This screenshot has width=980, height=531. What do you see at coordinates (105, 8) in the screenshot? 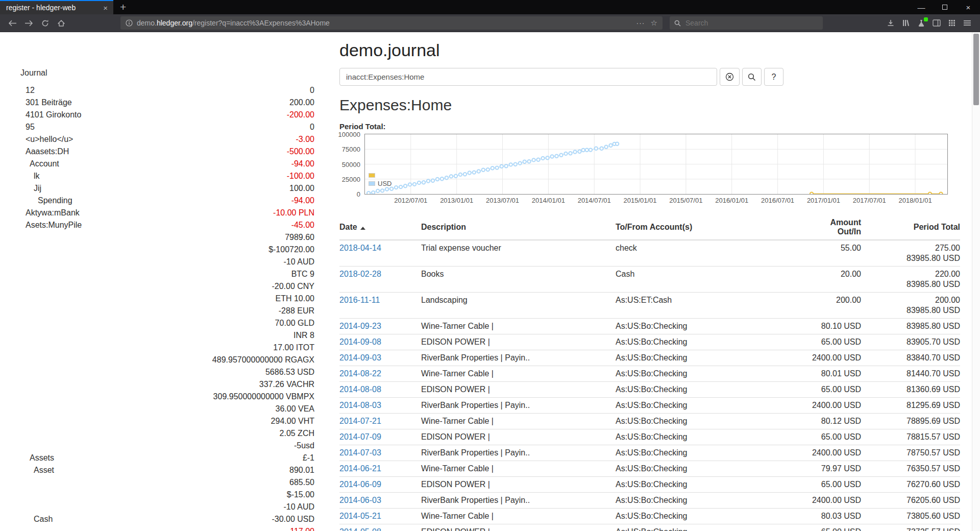
I see `tab-close-icon: ×` at bounding box center [105, 8].